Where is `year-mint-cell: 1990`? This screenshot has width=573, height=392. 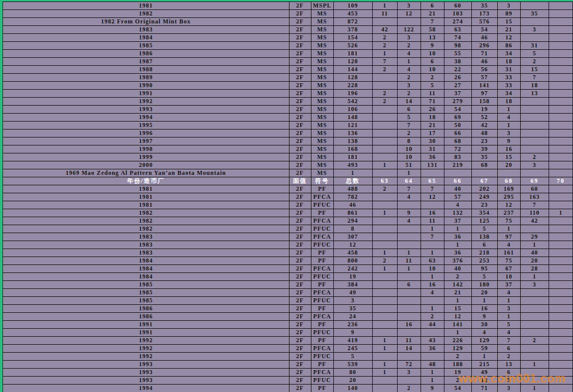
year-mint-cell: 1990 is located at coordinates (146, 86).